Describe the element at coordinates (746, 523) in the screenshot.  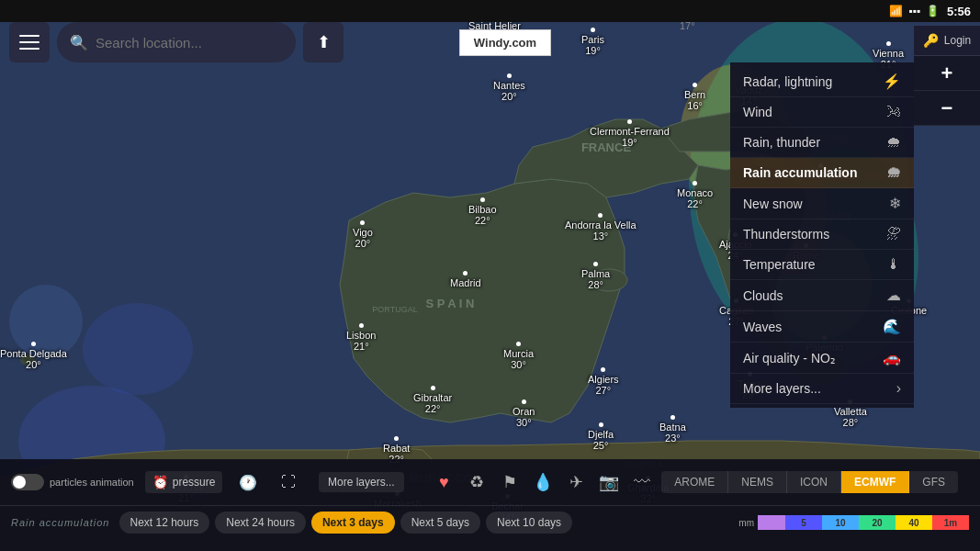
I see `color-scale-unit: mm` at that location.